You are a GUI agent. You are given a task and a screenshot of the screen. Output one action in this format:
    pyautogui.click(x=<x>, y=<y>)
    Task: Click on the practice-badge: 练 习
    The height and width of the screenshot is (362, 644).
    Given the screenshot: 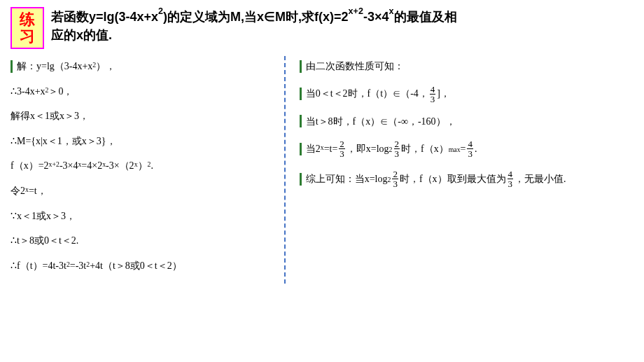 What is the action you would take?
    pyautogui.click(x=27, y=28)
    